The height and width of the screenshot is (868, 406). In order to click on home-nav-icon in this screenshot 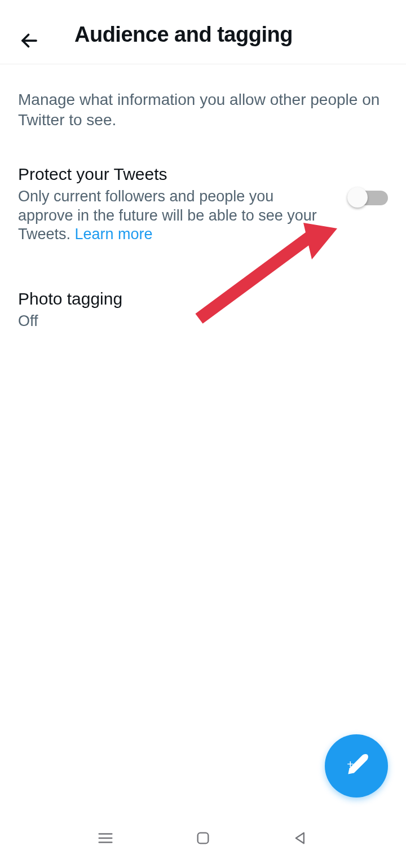, I will do `click(203, 838)`.